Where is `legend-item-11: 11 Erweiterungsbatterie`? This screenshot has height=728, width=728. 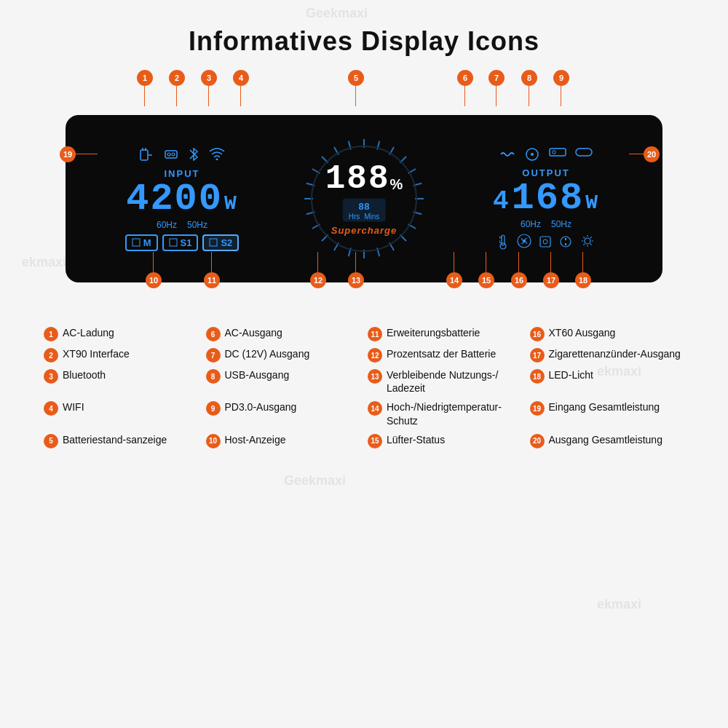 legend-item-11: 11 Erweiterungsbatterie is located at coordinates (446, 333).